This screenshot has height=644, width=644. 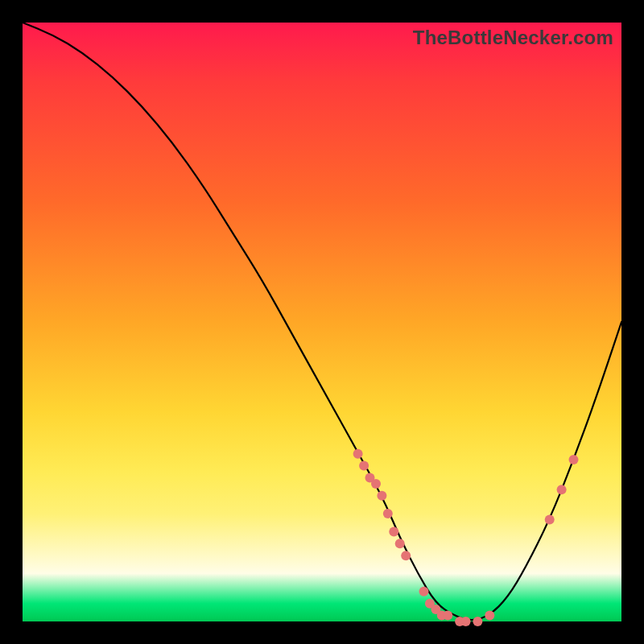 What do you see at coordinates (466, 538) in the screenshot?
I see `marker-dots` at bounding box center [466, 538].